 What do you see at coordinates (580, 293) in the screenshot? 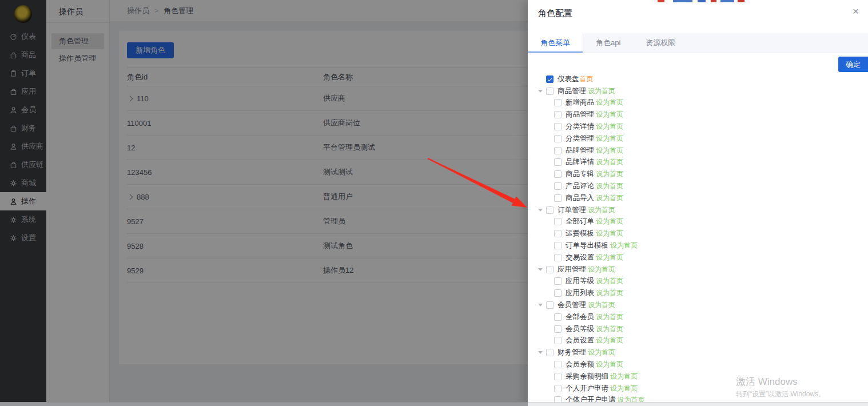
I see `tree-node-label: 应用列表` at bounding box center [580, 293].